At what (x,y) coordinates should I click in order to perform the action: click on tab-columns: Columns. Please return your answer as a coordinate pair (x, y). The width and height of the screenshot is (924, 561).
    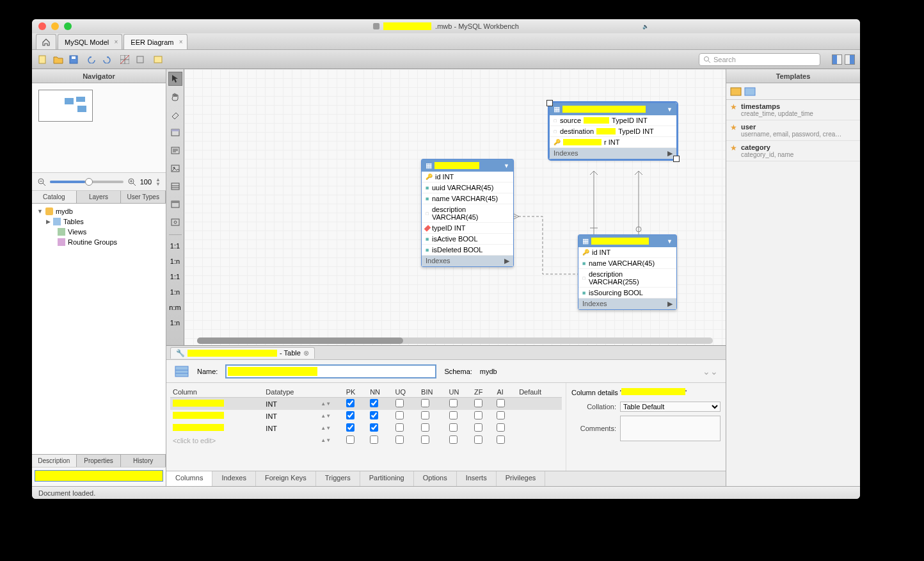
    Looking at the image, I should click on (189, 479).